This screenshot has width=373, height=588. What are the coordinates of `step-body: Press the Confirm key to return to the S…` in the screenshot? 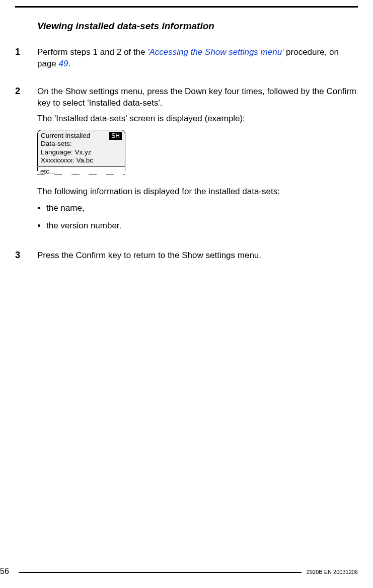 It's located at (197, 258).